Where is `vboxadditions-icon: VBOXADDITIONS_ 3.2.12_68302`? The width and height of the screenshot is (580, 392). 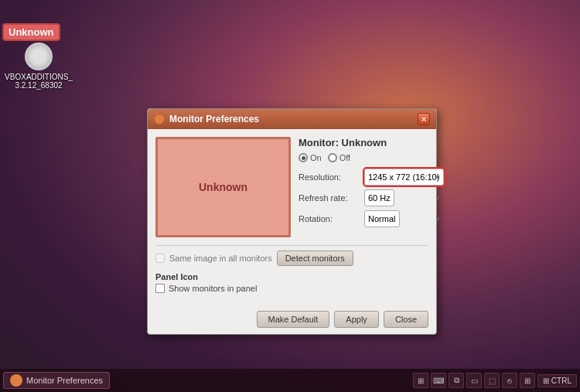 vboxadditions-icon: VBOXADDITIONS_ 3.2.12_68302 is located at coordinates (39, 66).